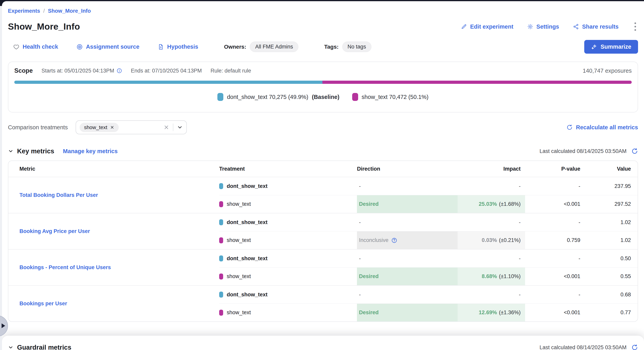  I want to click on breadcrumb: Experiments / Show_More_Info, so click(323, 11).